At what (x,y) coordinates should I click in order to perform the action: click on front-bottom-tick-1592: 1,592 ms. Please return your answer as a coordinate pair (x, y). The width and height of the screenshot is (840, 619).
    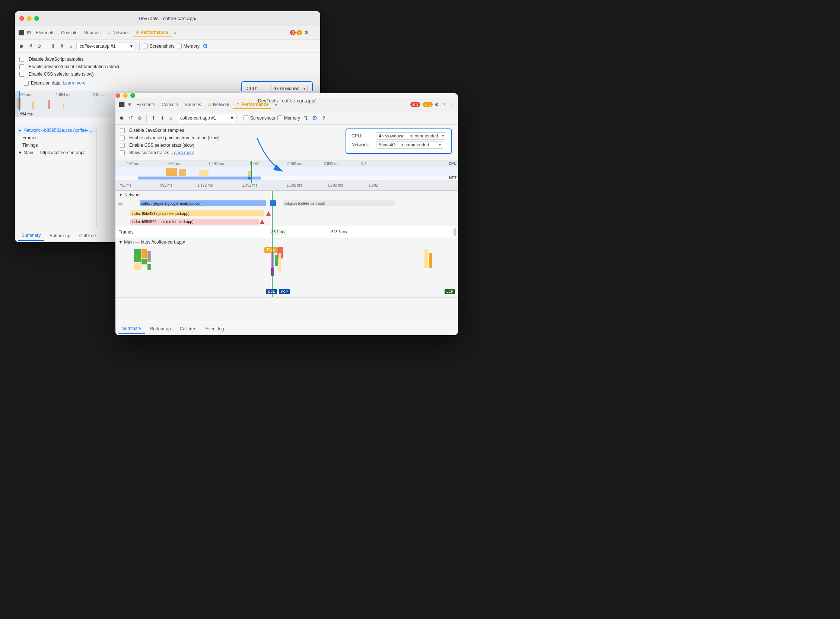
    Looking at the image, I should click on (294, 185).